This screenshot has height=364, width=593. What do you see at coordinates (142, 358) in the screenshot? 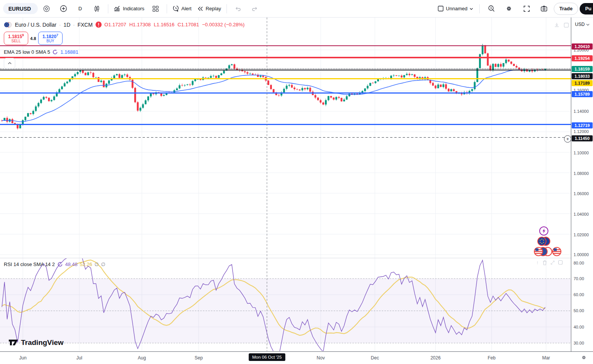
I see `time-label: Aug` at bounding box center [142, 358].